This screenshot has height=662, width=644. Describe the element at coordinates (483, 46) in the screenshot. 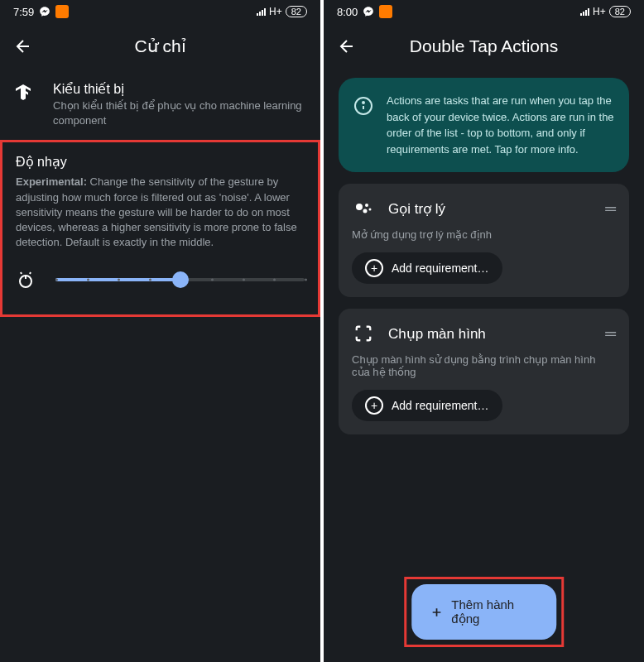

I see `page-title: Double Tap Actions` at that location.